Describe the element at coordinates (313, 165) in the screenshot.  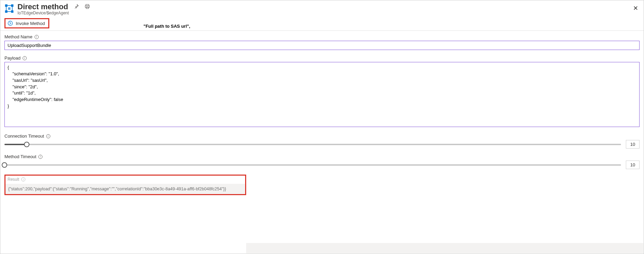
I see `method-timeout-slider` at that location.